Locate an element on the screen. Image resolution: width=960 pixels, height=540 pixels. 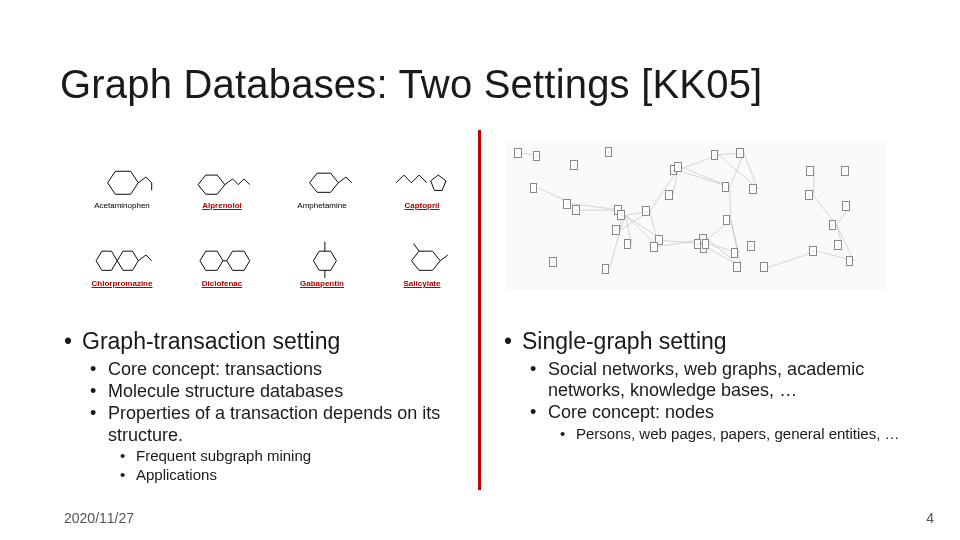
column-divider is located at coordinates (480, 310).